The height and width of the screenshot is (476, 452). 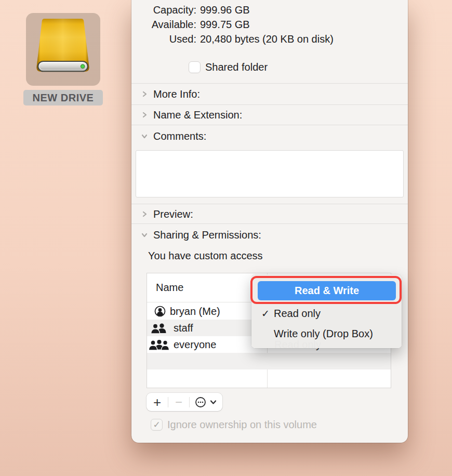 I want to click on shared-folder-label: Shared folder, so click(x=236, y=68).